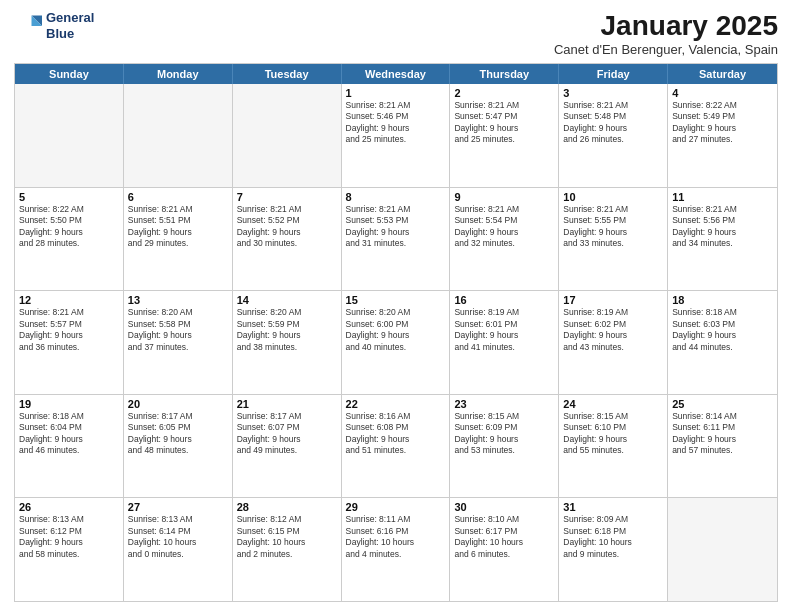  Describe the element at coordinates (504, 434) in the screenshot. I see `cell-info: Sunrise: 8:15 AM Sunset: 6:09 PM Dayligh…` at that location.